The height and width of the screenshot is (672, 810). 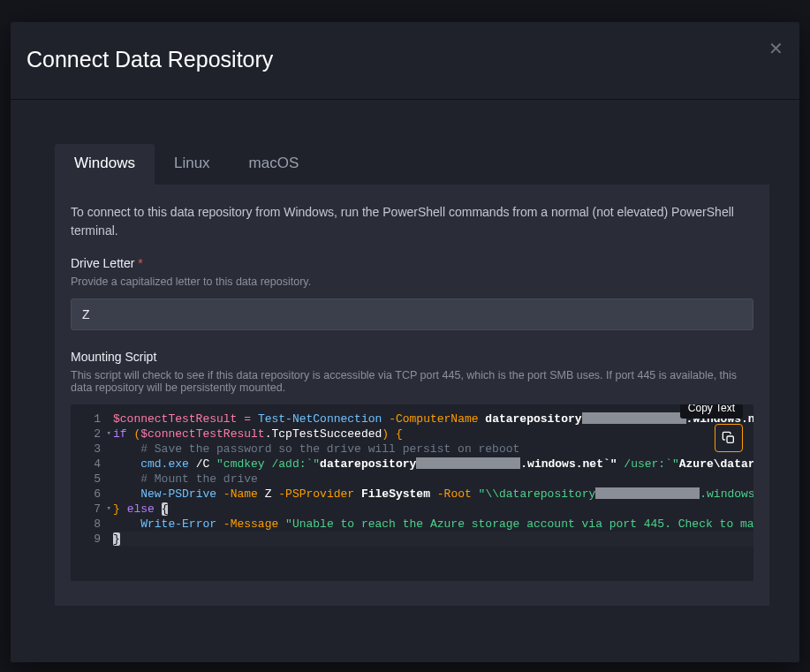 I want to click on copy-tooltip: Copy Text, so click(x=712, y=412).